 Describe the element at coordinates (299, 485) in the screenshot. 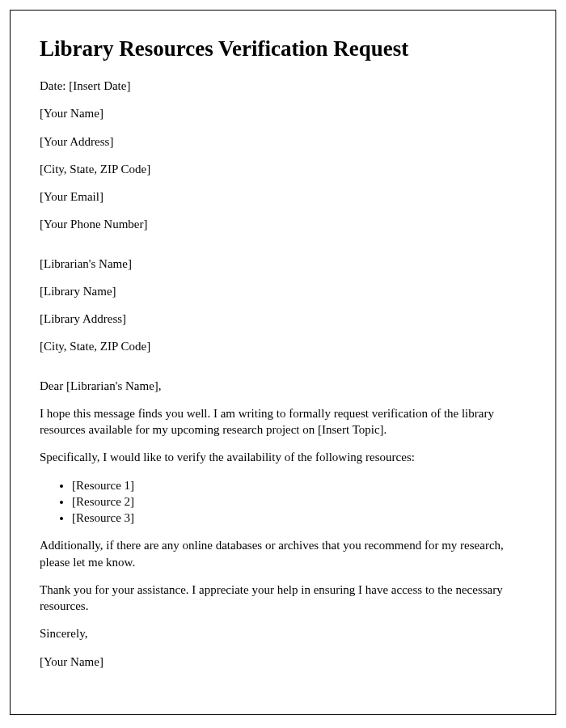

I see `list-item: [Resource 1]` at that location.